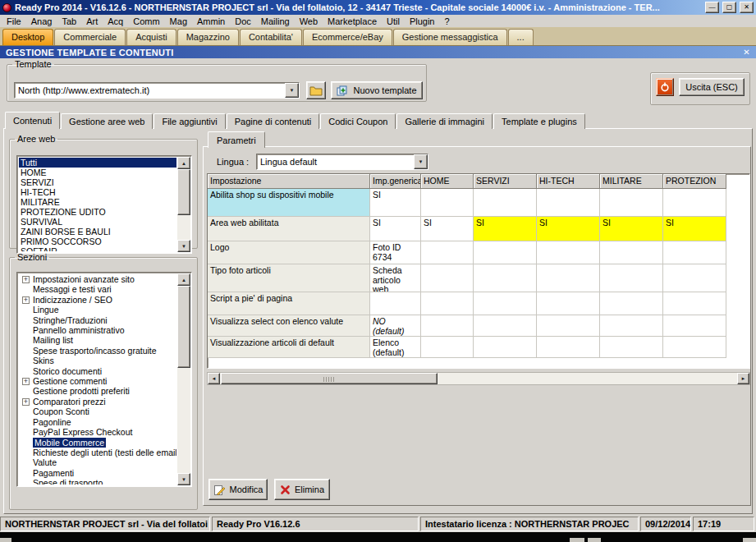  What do you see at coordinates (289, 304) in the screenshot?
I see `cell-impostazione: Script a pie' di pagina` at bounding box center [289, 304].